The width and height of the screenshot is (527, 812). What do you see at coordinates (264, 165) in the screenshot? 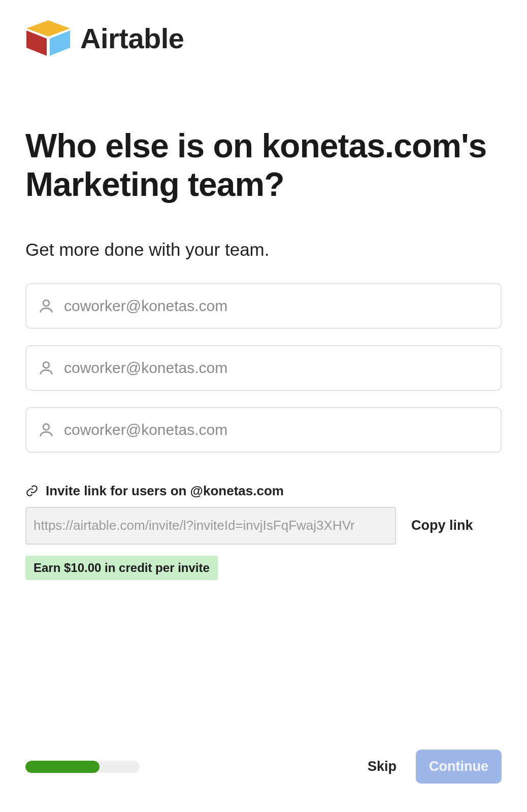
I see `page-title: Who else is on konetas.com's Marketing t…` at bounding box center [264, 165].